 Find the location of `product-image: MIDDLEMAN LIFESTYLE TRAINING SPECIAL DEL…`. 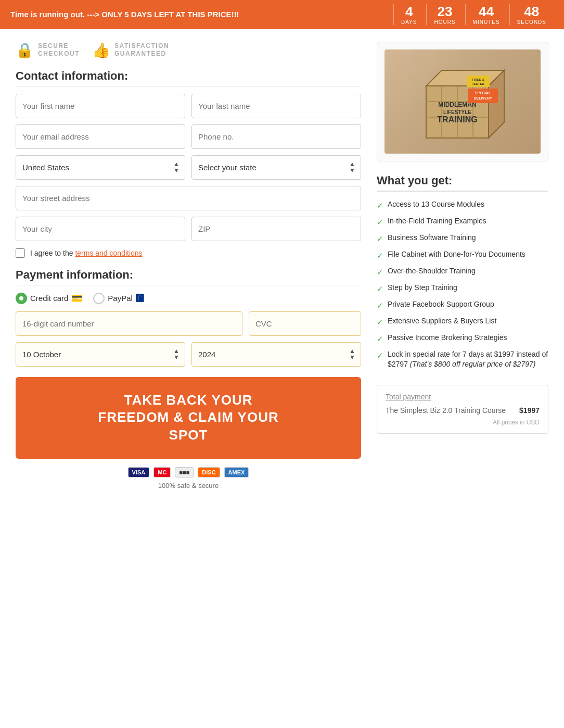

product-image: MIDDLEMAN LIFESTYLE TRAINING SPECIAL DEL… is located at coordinates (463, 102).